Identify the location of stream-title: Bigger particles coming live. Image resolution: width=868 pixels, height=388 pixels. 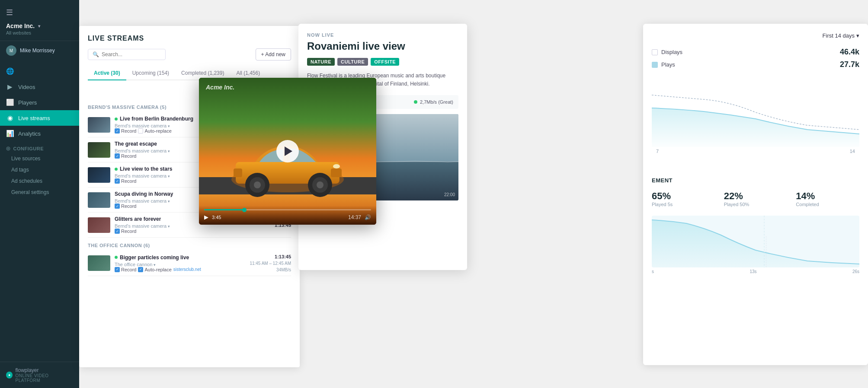
(154, 258).